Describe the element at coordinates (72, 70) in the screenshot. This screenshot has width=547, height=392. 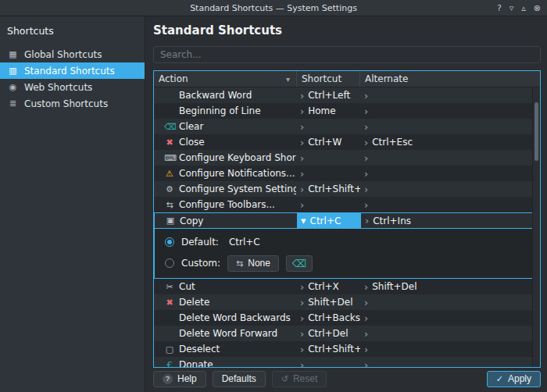
I see `sidebar-item-standard-shortcuts: ▥ Standard Shortcuts` at that location.